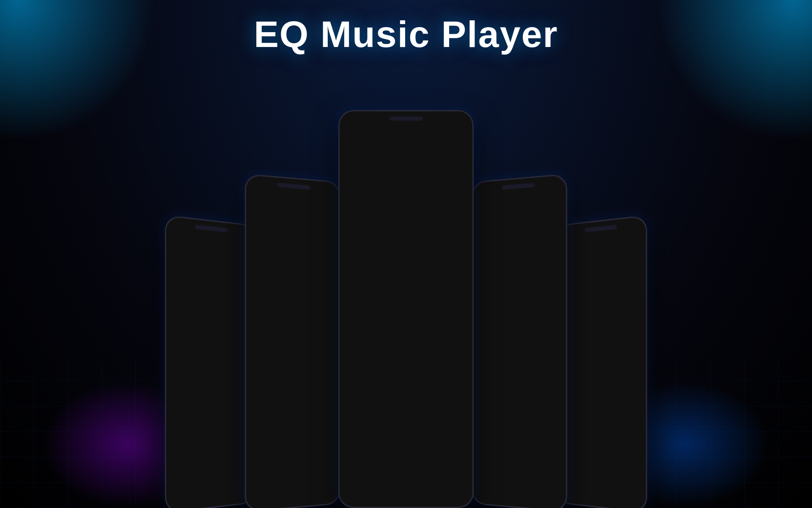 The width and height of the screenshot is (812, 508). Describe the element at coordinates (497, 233) in the screenshot. I see `album-thumb-april: 🎸` at that location.